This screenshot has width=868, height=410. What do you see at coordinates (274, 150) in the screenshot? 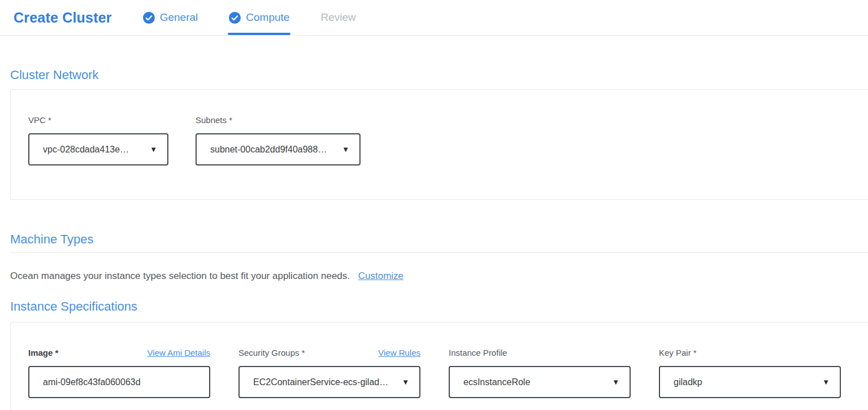
I see `subnets-selected-value: subnet-00cab2dd9f40a988…` at bounding box center [274, 150].